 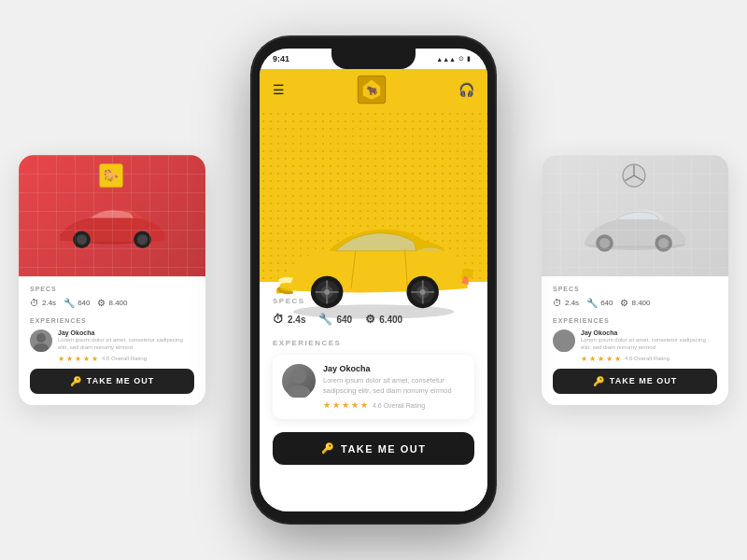 What do you see at coordinates (461, 59) in the screenshot?
I see `wifi-icon: ⊙` at bounding box center [461, 59].